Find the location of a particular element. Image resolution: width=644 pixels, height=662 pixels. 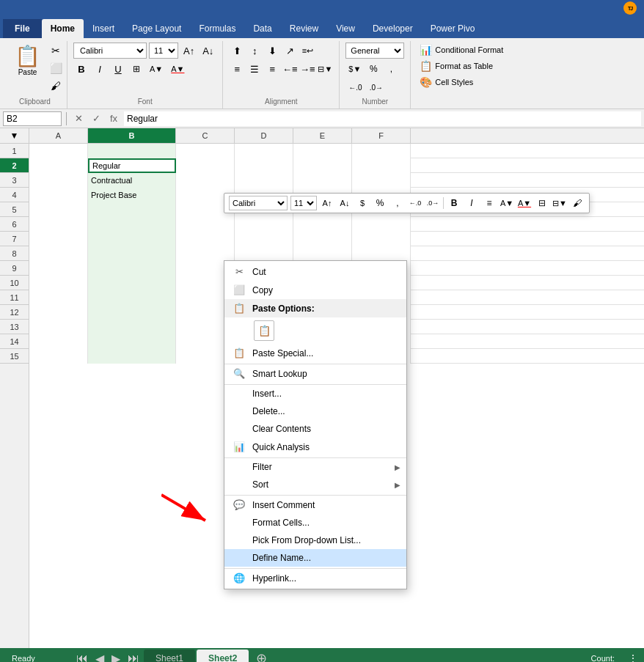

font-name-select: Calibri is located at coordinates (110, 51).